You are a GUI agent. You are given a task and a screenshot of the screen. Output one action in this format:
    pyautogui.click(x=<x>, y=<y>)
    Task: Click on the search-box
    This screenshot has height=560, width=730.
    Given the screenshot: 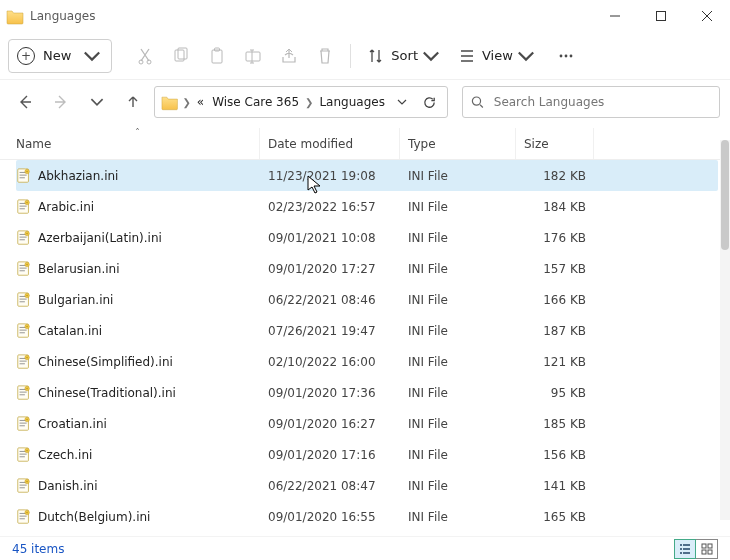 What is the action you would take?
    pyautogui.click(x=591, y=102)
    